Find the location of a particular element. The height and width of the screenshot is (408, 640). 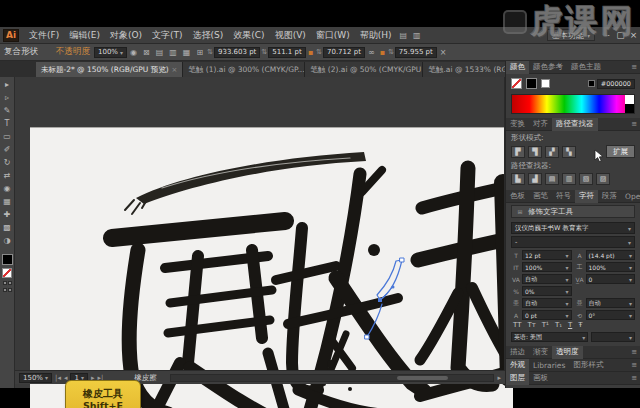

y-stepper: ⇅ is located at coordinates (264, 52).